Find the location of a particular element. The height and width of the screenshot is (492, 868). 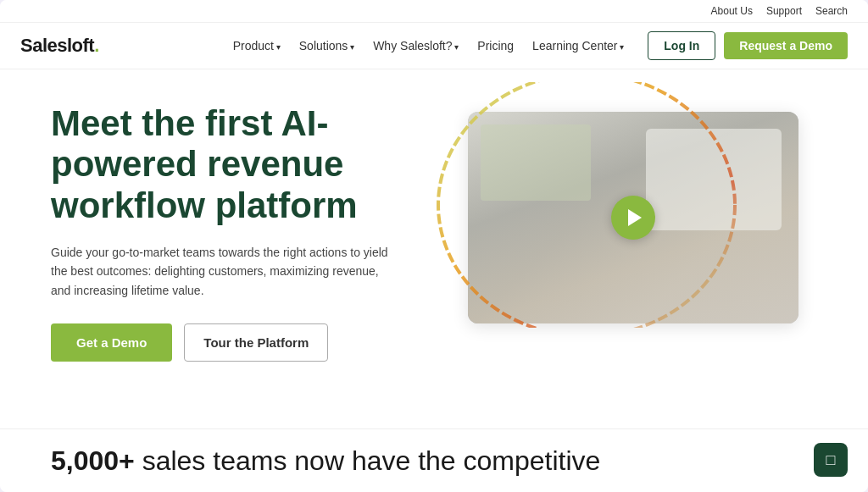

bottom-stat: 5,000+ sales teams now have the competit… is located at coordinates (326, 461).